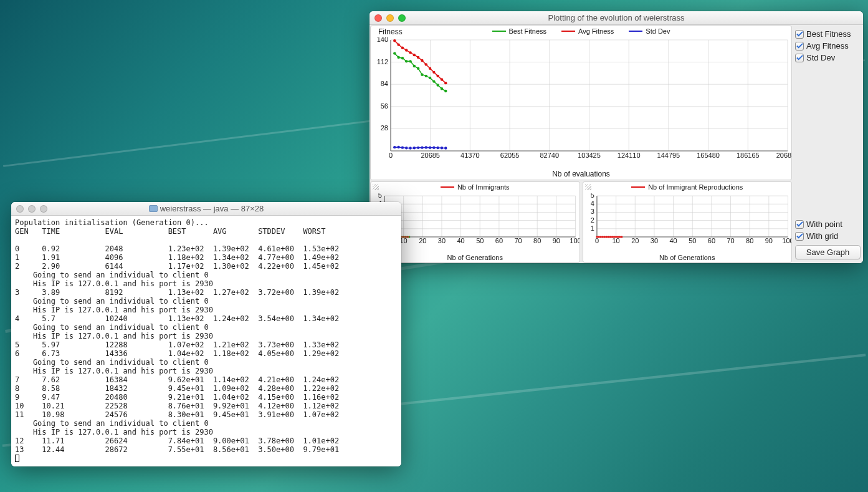  What do you see at coordinates (581, 99) in the screenshot?
I see `fitness-chart: 0206854137062055827401034251241101447951…` at bounding box center [581, 99].